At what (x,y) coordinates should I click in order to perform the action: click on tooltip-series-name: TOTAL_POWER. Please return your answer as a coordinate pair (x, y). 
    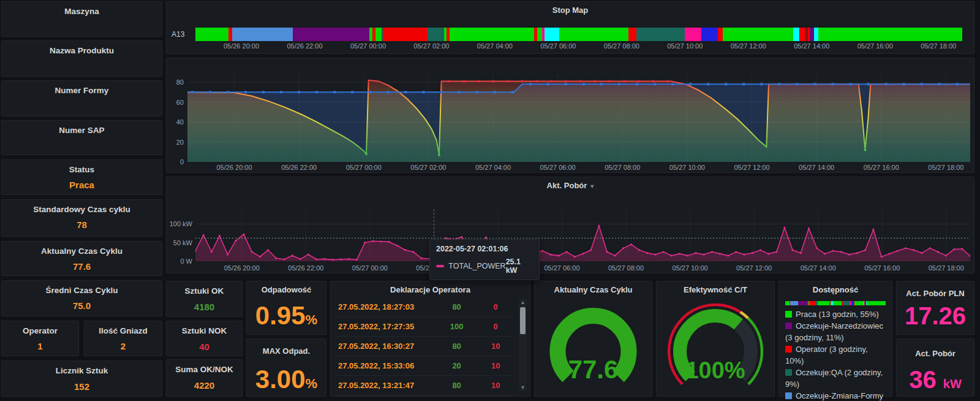
    Looking at the image, I should click on (477, 266).